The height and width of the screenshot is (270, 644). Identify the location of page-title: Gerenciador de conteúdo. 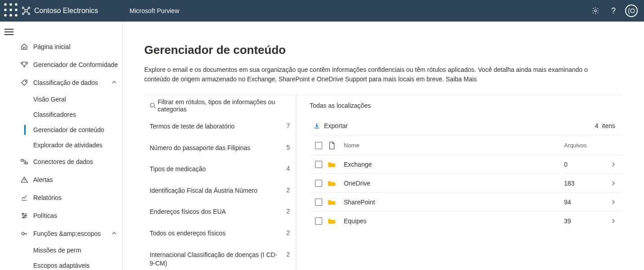
(383, 50).